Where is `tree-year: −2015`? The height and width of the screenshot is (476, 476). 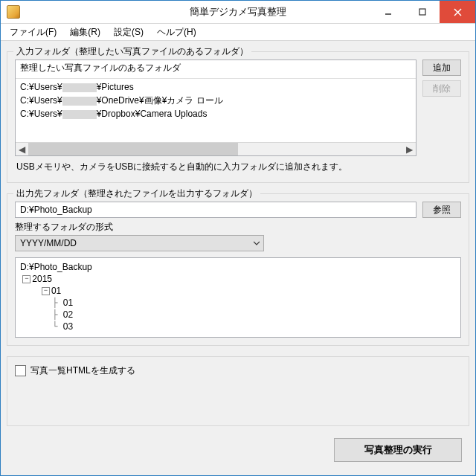
tree-year: −2015 is located at coordinates (238, 279).